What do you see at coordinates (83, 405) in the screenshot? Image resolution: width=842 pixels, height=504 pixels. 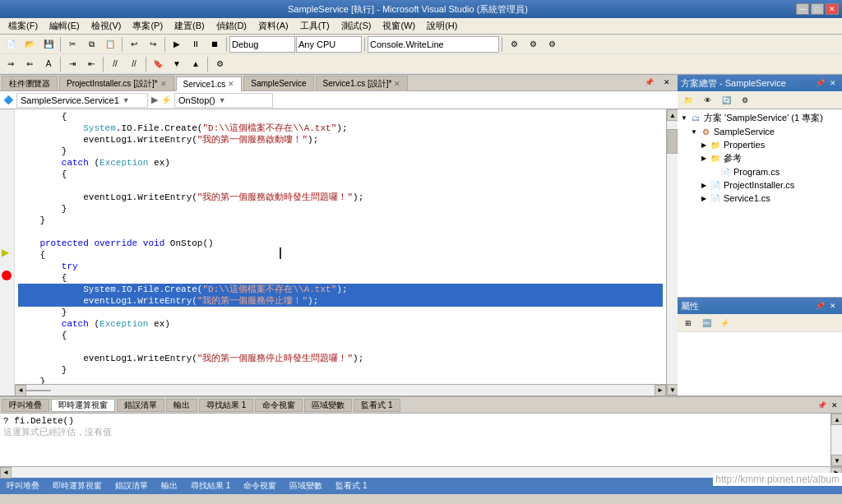 I see `tab-immediate: 即時運算視窗` at bounding box center [83, 405].